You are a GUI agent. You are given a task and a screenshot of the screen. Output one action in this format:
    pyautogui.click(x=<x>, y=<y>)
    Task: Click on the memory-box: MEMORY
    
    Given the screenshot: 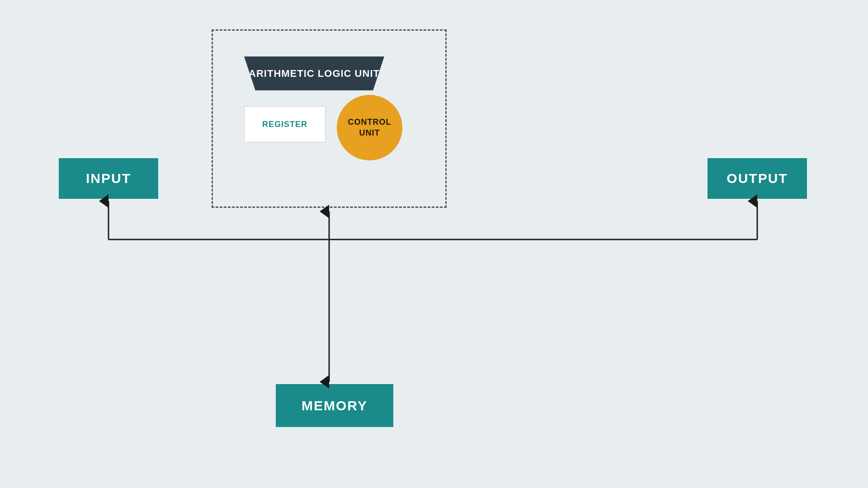 What is the action you would take?
    pyautogui.click(x=335, y=406)
    